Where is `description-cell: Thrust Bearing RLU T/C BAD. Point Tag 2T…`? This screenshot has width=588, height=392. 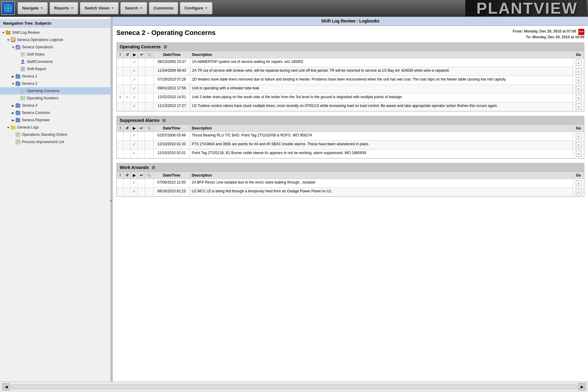 description-cell: Thrust Bearing RLU T/C BAD. Point Tag 2T… is located at coordinates (382, 136).